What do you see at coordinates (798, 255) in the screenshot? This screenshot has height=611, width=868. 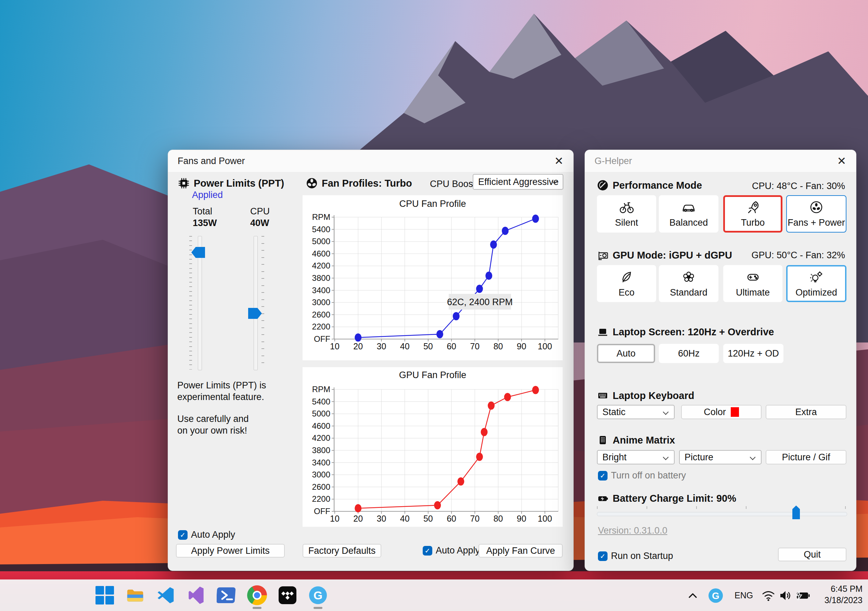 I see `gpu-temp-status: GPU: 50°C - Fan: 32%` at bounding box center [798, 255].